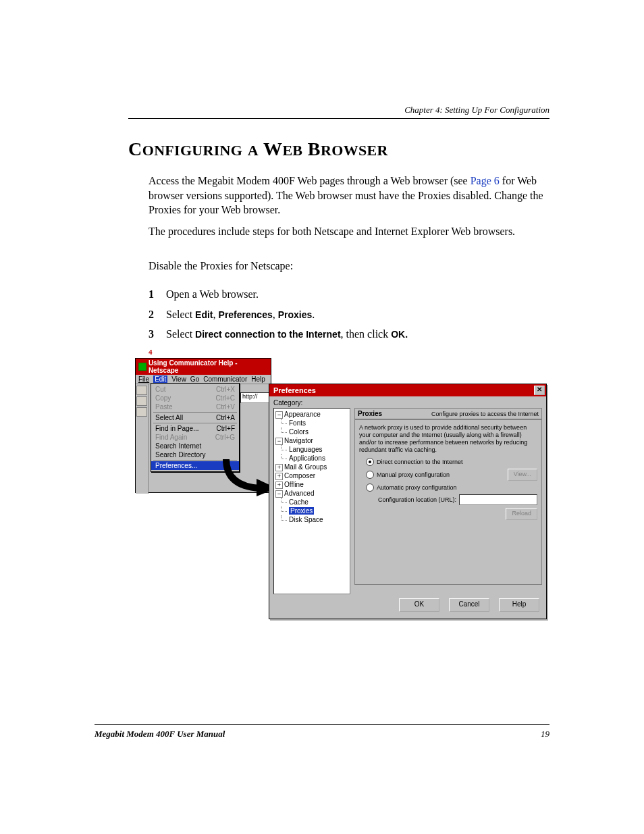  I want to click on menu-item-preferences: Preferences..., so click(195, 466).